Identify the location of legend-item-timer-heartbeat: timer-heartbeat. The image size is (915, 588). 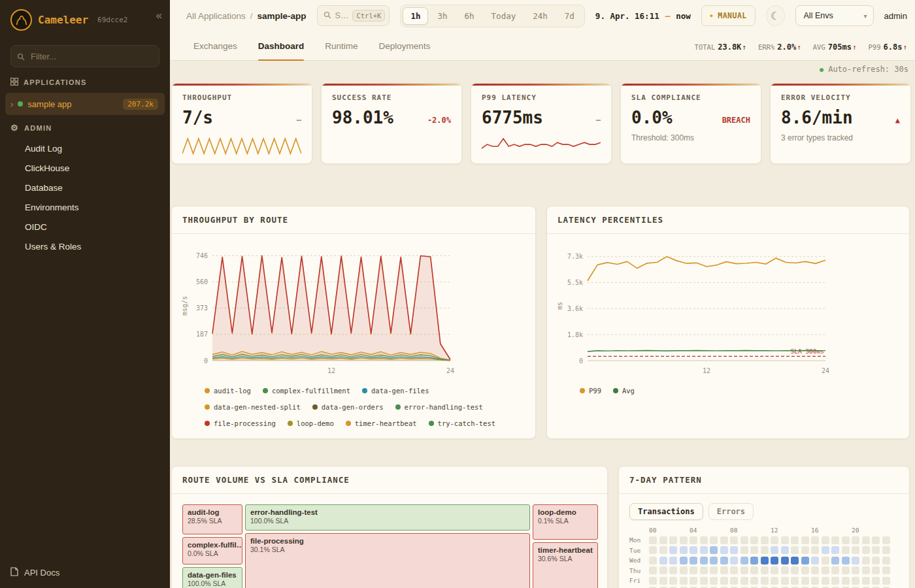
(382, 423).